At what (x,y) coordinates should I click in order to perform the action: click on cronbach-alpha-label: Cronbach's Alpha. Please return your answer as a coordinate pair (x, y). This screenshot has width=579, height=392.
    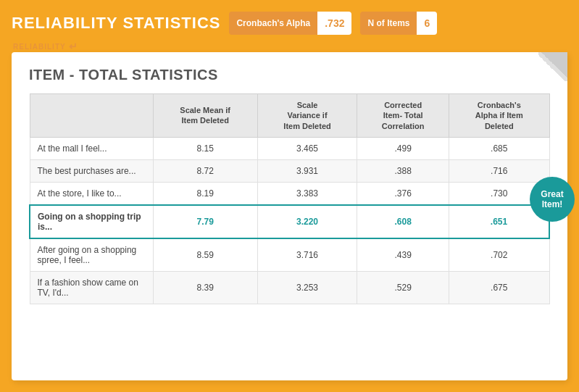
    Looking at the image, I should click on (273, 23).